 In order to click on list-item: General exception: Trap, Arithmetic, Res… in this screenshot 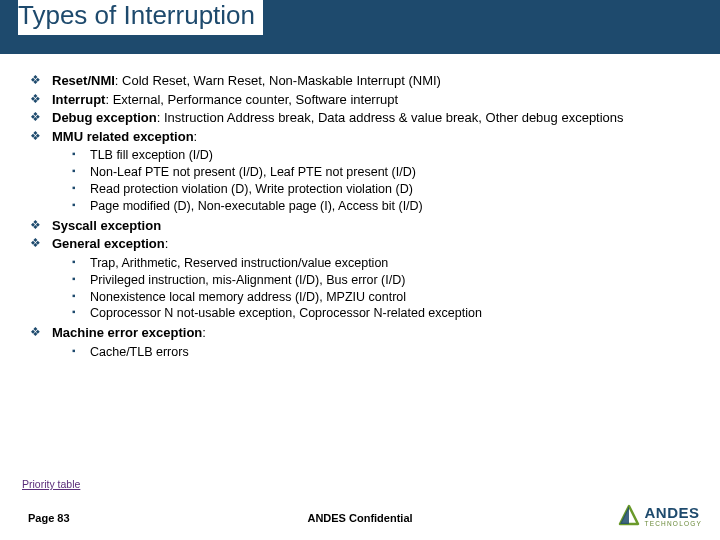, I will do `click(364, 278)`.